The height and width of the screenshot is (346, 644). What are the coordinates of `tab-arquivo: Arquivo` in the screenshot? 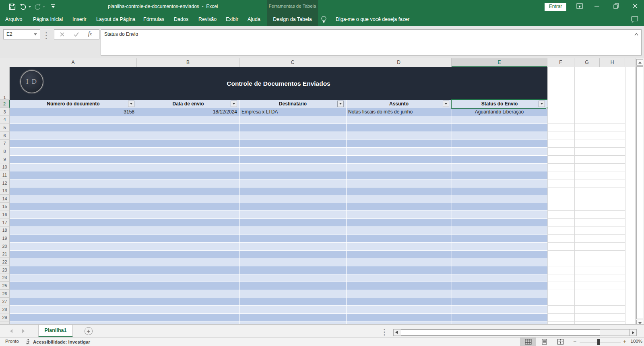 It's located at (14, 19).